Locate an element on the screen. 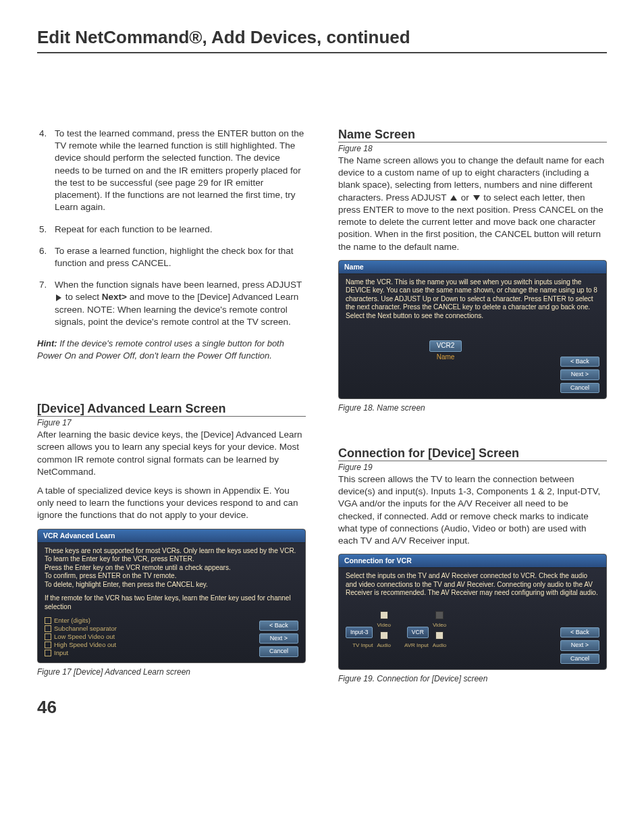 This screenshot has height=834, width=644. adv-rule is located at coordinates (171, 416).